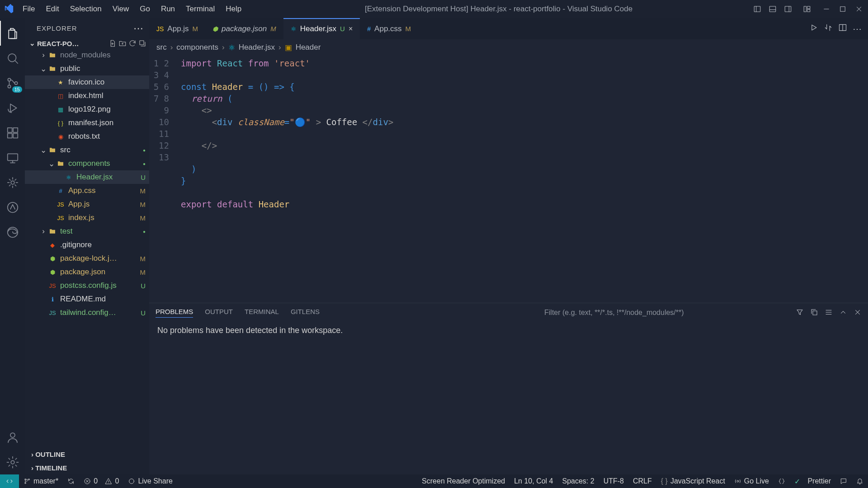  I want to click on activity-debug, so click(13, 108).